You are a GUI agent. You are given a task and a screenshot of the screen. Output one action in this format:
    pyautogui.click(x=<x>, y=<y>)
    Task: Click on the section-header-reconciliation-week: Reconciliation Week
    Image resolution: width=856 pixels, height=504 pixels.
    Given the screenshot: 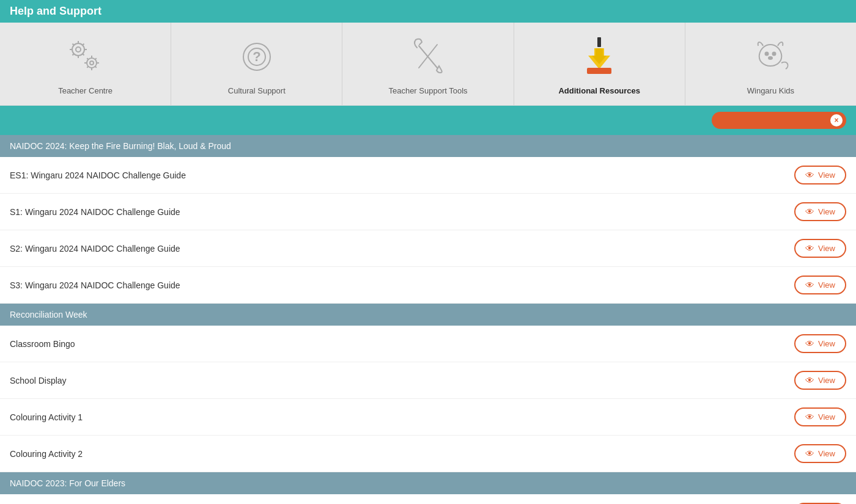 What is the action you would take?
    pyautogui.click(x=428, y=315)
    